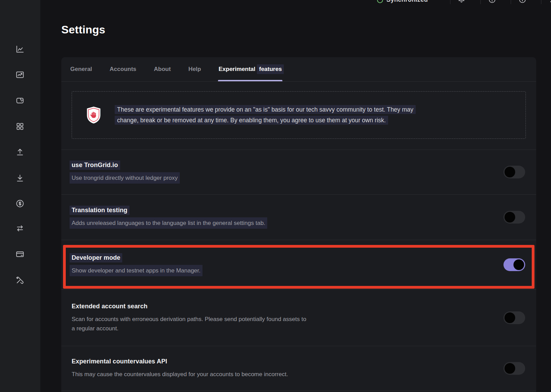 The height and width of the screenshot is (392, 551). Describe the element at coordinates (20, 49) in the screenshot. I see `portfolio-chart-icon` at that location.